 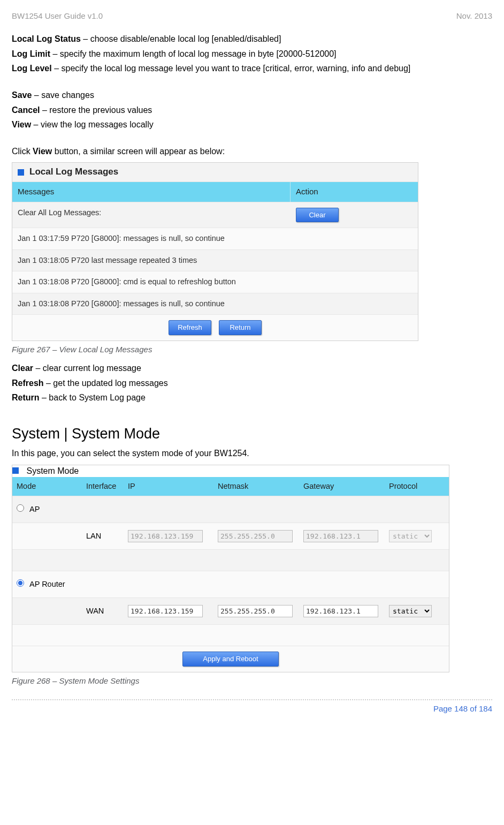 What do you see at coordinates (252, 383) in the screenshot?
I see `def-refresh: Refresh – get the updated log messages` at bounding box center [252, 383].